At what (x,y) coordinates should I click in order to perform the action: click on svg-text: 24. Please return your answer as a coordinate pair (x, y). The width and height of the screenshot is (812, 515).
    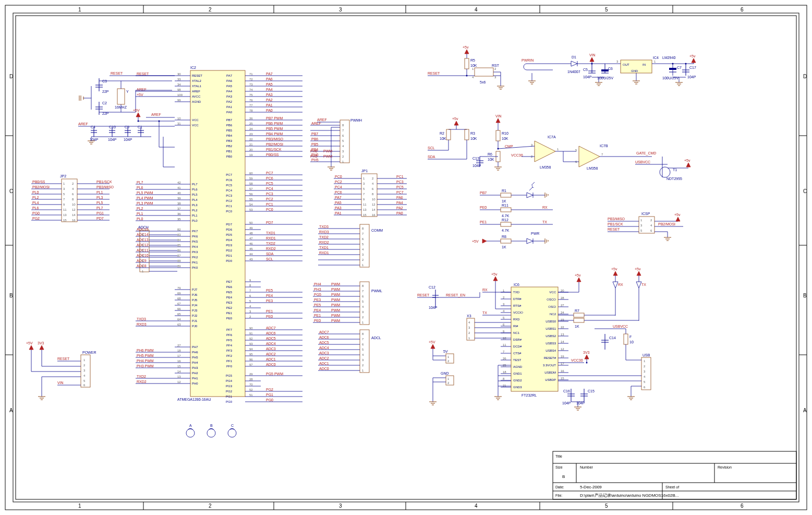
    Looking at the image, I should click on (251, 129).